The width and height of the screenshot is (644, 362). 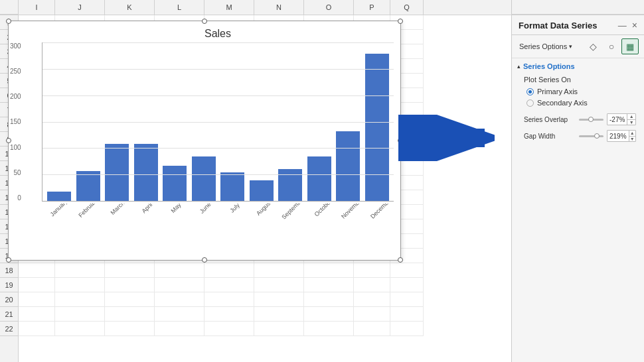 I want to click on secondary-axis-radio: Secondary Axis, so click(x=580, y=103).